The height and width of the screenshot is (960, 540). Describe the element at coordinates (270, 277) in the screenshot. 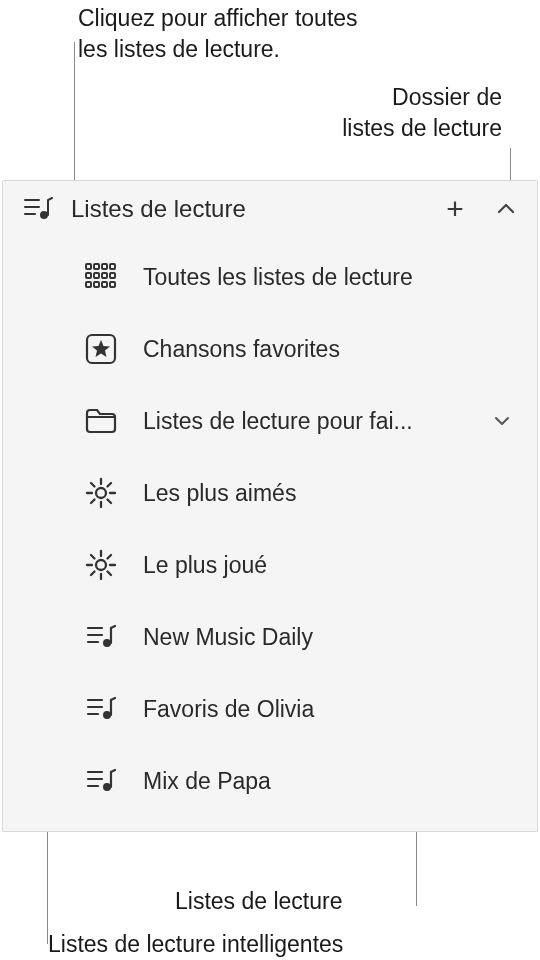

I see `all-playlists-item: Toutes les listes de lecture` at that location.